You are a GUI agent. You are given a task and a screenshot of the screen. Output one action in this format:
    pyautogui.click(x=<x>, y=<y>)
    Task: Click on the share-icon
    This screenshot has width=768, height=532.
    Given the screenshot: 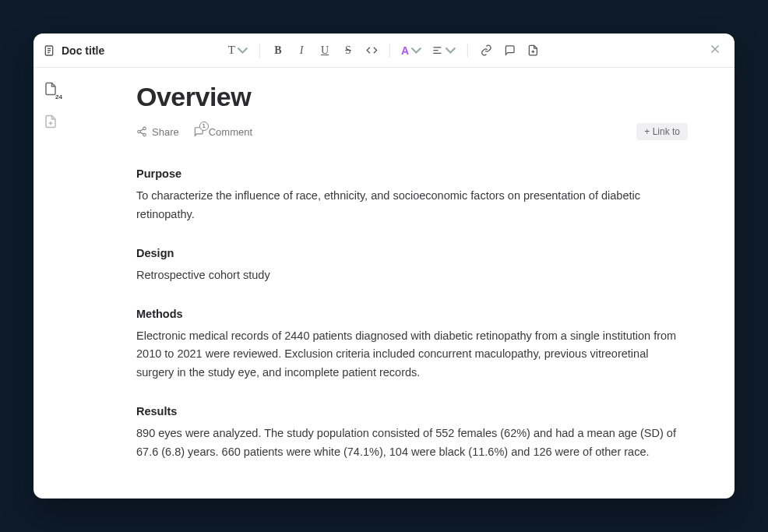 What is the action you would take?
    pyautogui.click(x=142, y=132)
    